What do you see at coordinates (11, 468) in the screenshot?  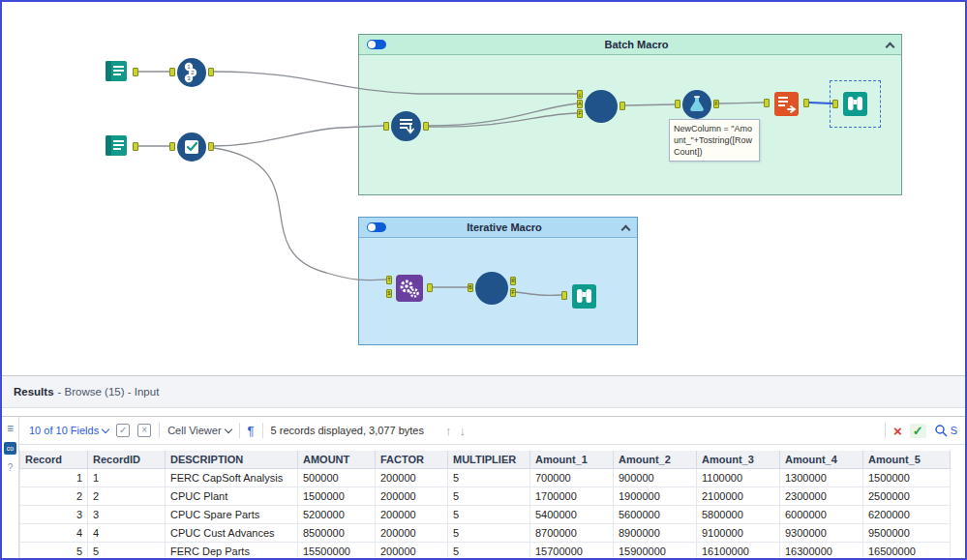 I see `help-icon: ?` at bounding box center [11, 468].